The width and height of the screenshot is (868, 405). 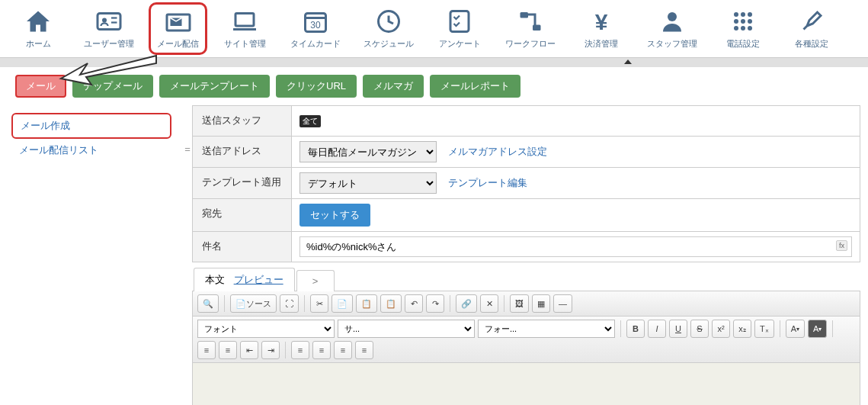 What do you see at coordinates (244, 279) in the screenshot?
I see `tab-body: 本文 プレビュー` at bounding box center [244, 279].